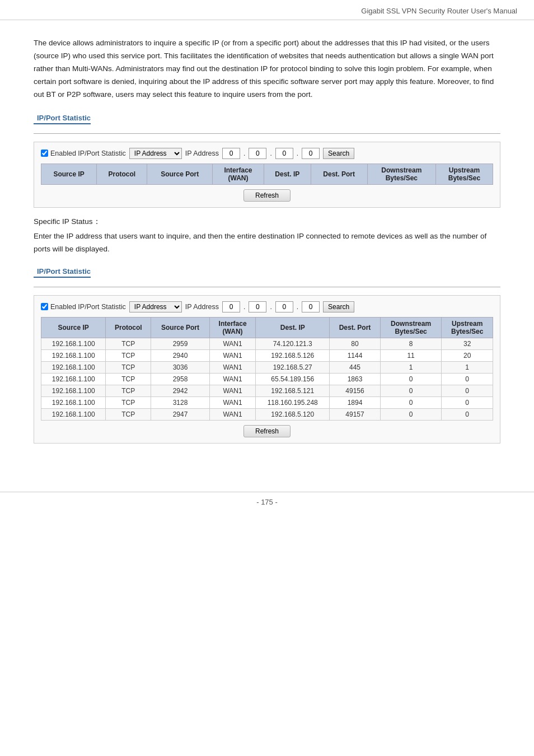  Describe the element at coordinates (88, 153) in the screenshot. I see `section1-checkbox-text: Enabled IP/Port Statistic` at that location.